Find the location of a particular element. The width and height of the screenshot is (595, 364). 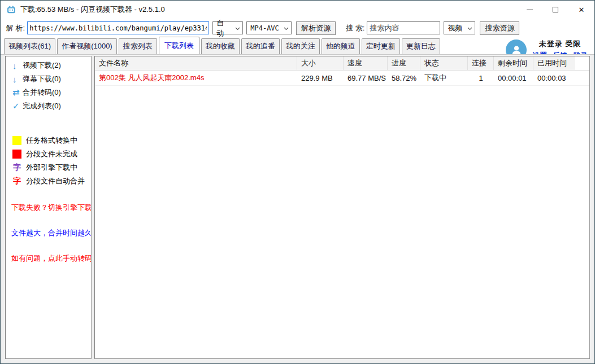

toolbar: 解 析: 自动 MP4-AVC 解析资源 搜 索: 视频 is located at coordinates (297, 28).